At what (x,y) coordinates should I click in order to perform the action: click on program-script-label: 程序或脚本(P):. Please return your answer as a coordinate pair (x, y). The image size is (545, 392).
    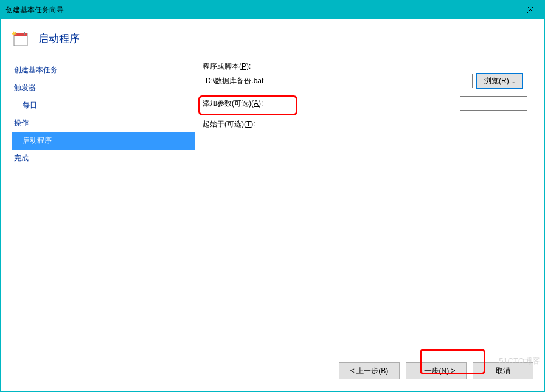
    Looking at the image, I should click on (368, 67).